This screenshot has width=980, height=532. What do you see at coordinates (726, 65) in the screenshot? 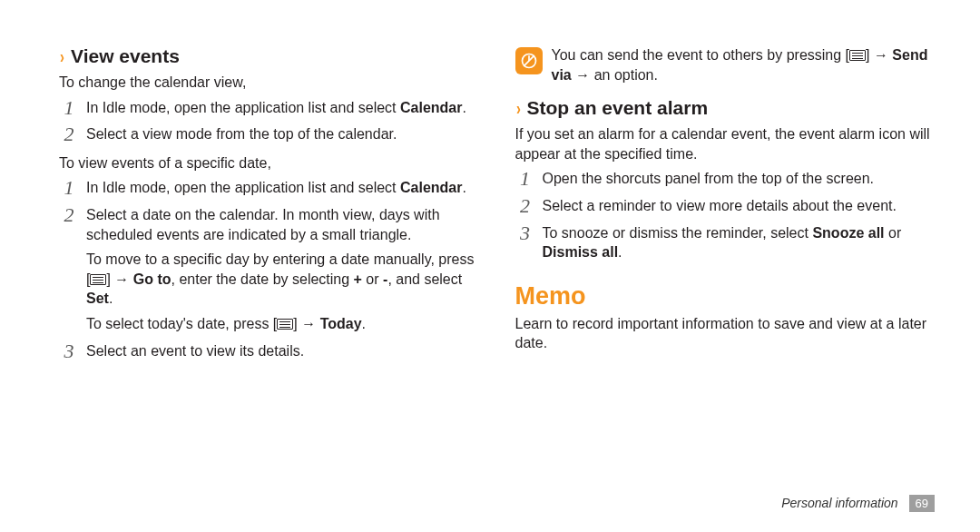
I see `note-send-via: You can send the event to others by pres…` at bounding box center [726, 65].